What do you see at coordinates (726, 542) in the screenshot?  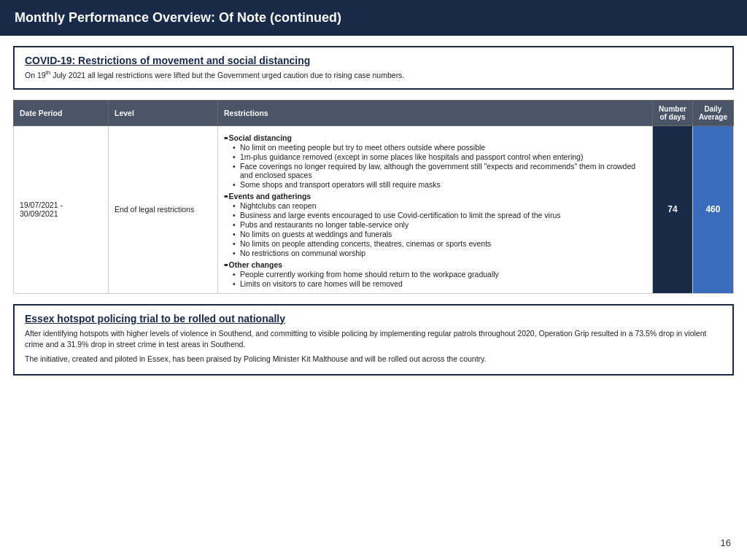 I see `page-number: 16` at bounding box center [726, 542].